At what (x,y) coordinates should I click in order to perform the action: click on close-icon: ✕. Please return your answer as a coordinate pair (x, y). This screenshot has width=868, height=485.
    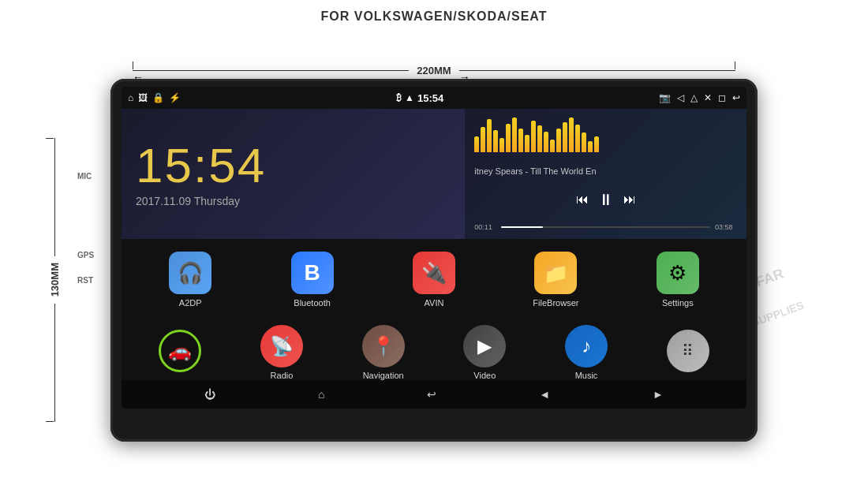
    Looking at the image, I should click on (708, 98).